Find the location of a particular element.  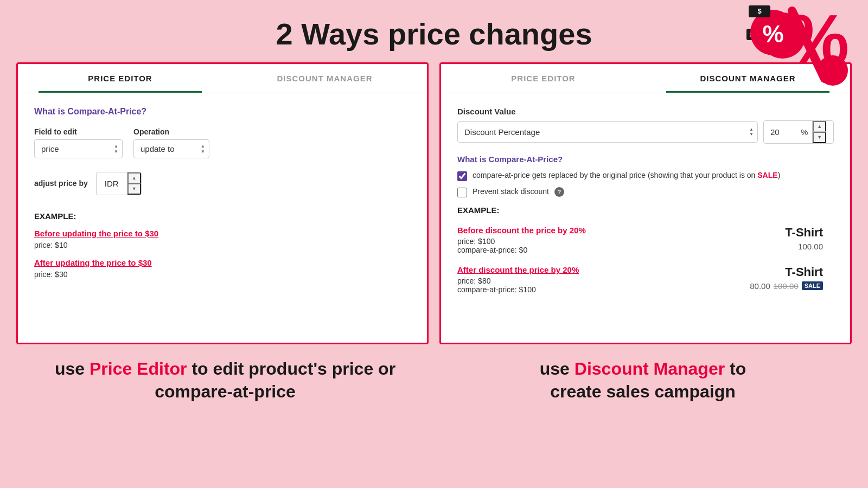

percent-input-wrapper: % ▲ ▼ is located at coordinates (799, 132).